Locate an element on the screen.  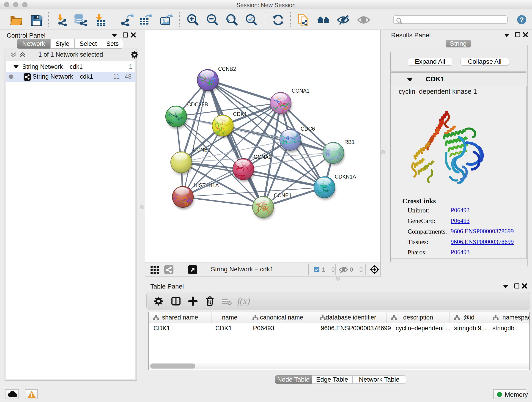
svg-text: RB1 is located at coordinates (350, 142).